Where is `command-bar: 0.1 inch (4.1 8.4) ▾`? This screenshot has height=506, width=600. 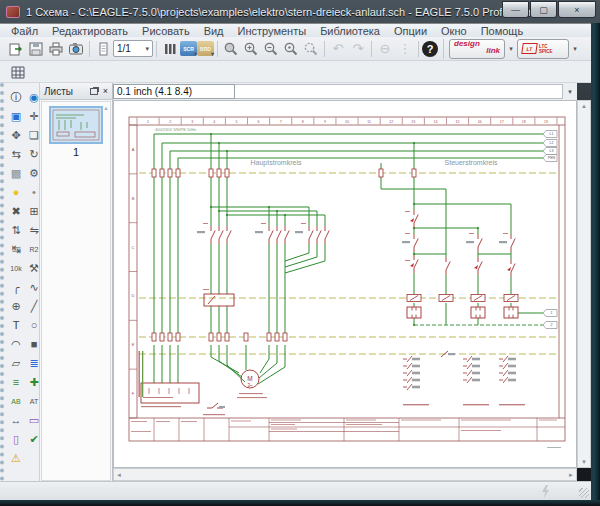
command-bar: 0.1 inch (4.1 8.4) ▾ is located at coordinates (345, 92).